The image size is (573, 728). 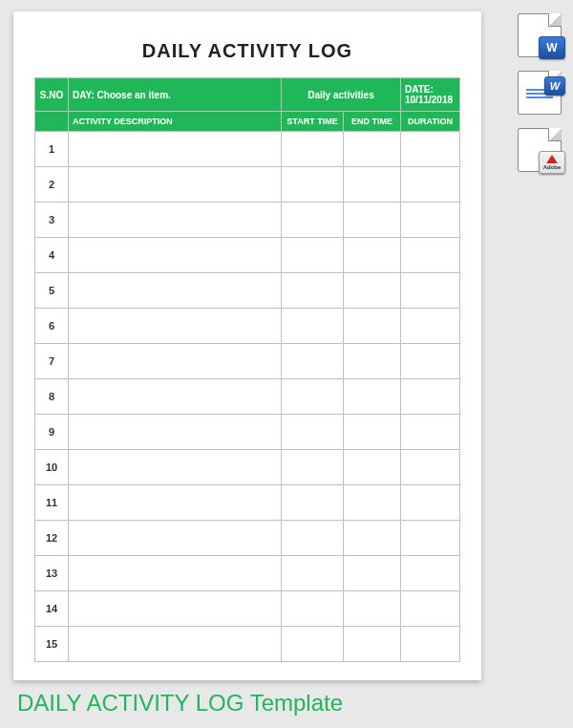 I want to click on table-row: 10, so click(x=248, y=468).